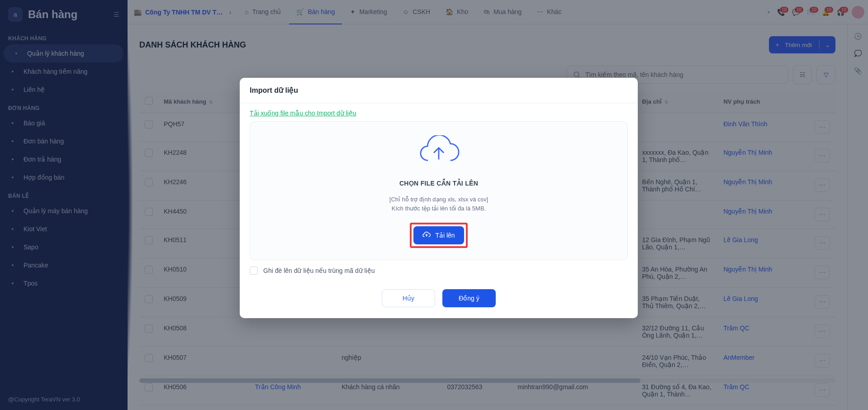 This screenshot has height=410, width=868. Describe the element at coordinates (439, 271) in the screenshot. I see `overwrite-checkbox: Ghi đè lên dữ liệu nếu trùng mã dữ liệu` at that location.